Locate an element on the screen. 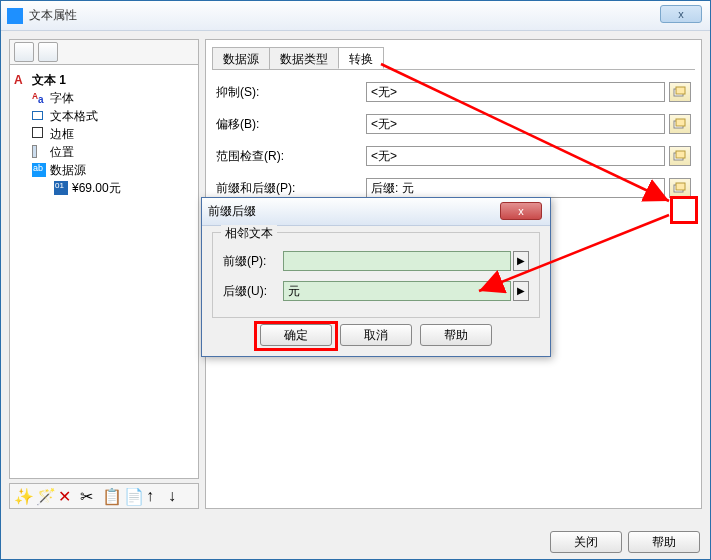  prefixsuffix-label: 前缀和后缀(P): is located at coordinates (291, 188).